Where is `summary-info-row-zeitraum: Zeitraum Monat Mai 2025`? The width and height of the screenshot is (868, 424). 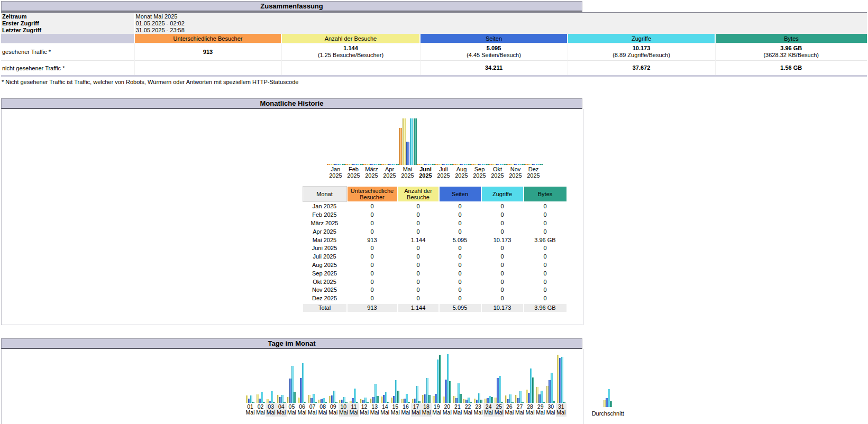 summary-info-row-zeitraum: Zeitraum Monat Mai 2025 is located at coordinates (434, 16).